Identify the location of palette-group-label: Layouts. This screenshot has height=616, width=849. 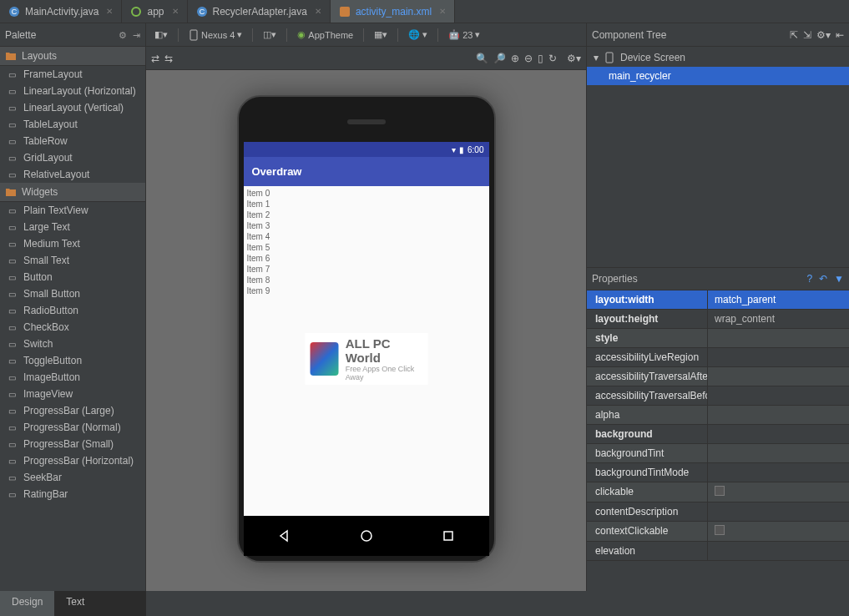
(39, 56).